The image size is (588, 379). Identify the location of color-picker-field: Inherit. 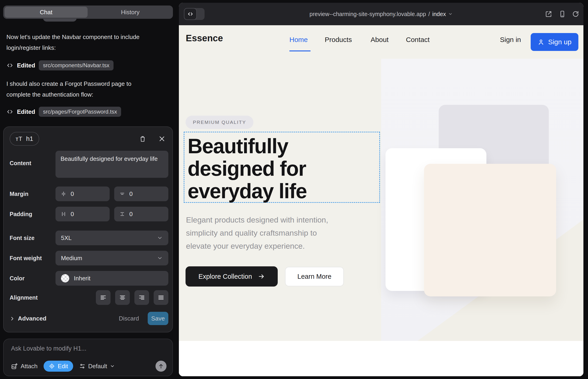
(112, 278).